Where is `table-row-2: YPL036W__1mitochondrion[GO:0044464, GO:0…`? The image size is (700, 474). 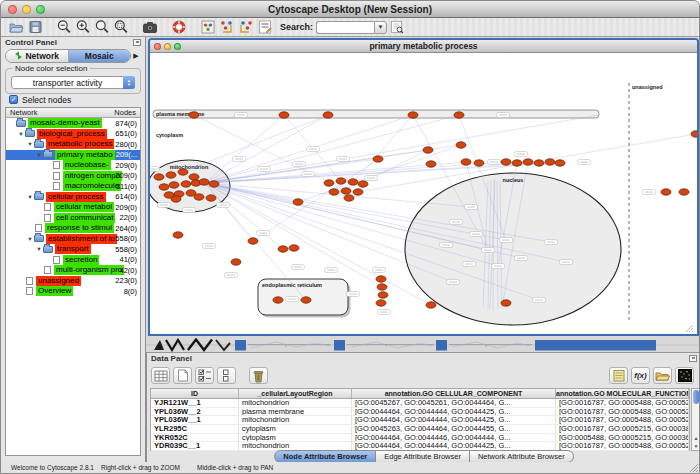 table-row-2: YPL036W__1mitochondrion[GO:0044464, GO:0… is located at coordinates (420, 420).